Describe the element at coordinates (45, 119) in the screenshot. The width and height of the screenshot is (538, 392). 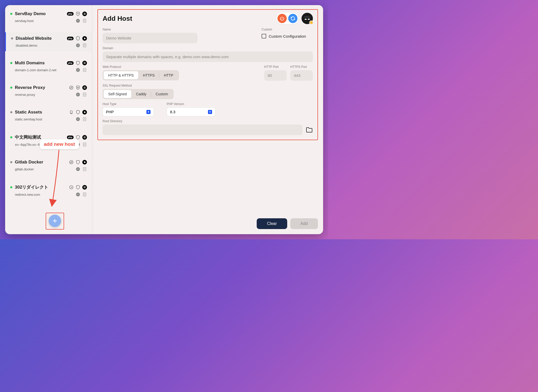
I see `host-domain: static.servbay.host` at that location.